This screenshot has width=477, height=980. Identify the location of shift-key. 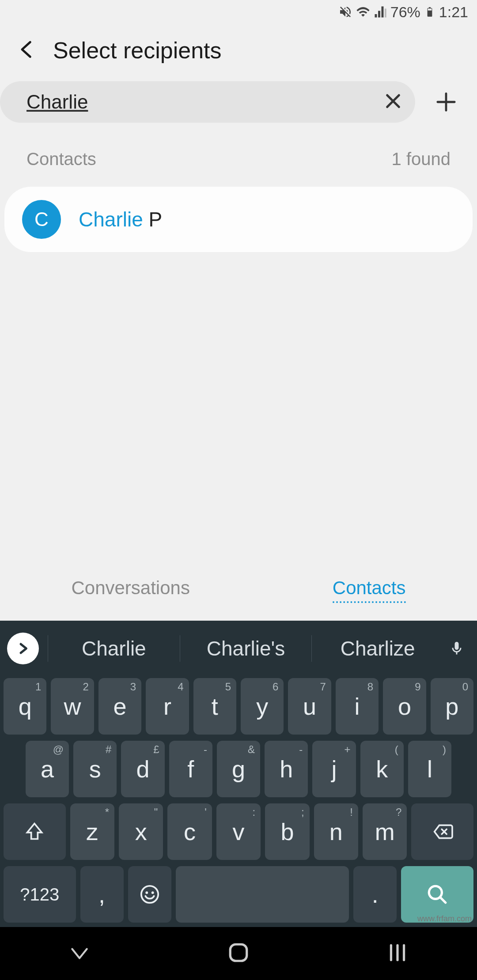
(34, 832).